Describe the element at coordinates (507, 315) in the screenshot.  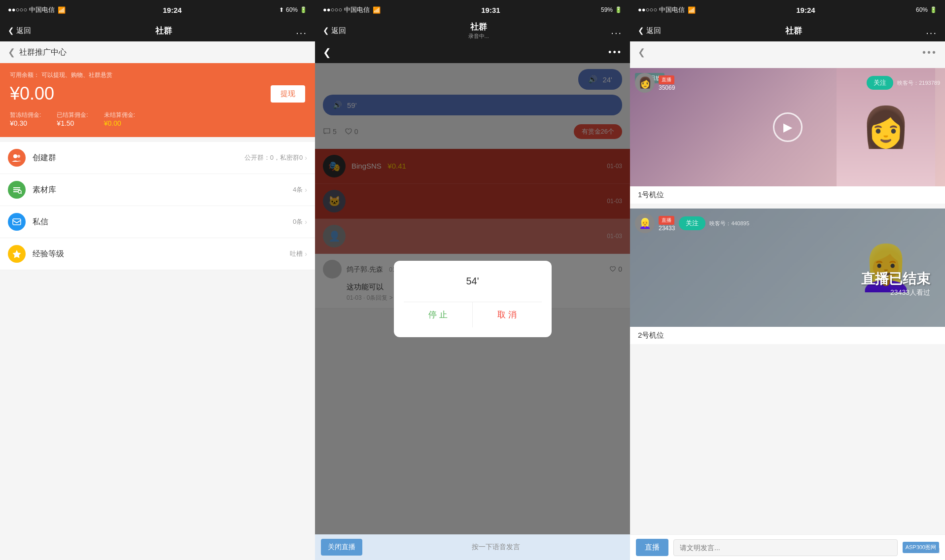
I see `cancel-button: 取 消` at that location.